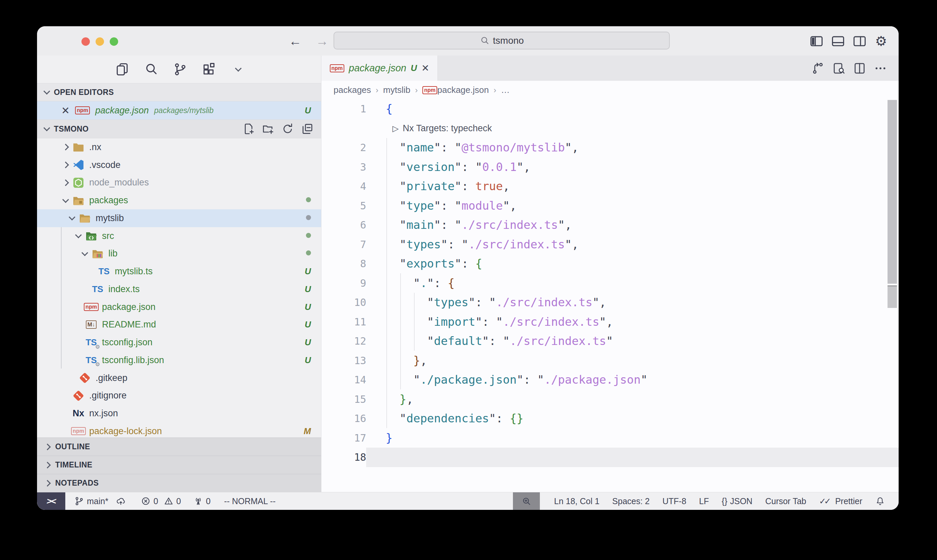 This screenshot has height=560, width=937. What do you see at coordinates (179, 343) in the screenshot?
I see `tree-item-tsconfig-json: TS⚙tsconfig.jsonU` at bounding box center [179, 343].